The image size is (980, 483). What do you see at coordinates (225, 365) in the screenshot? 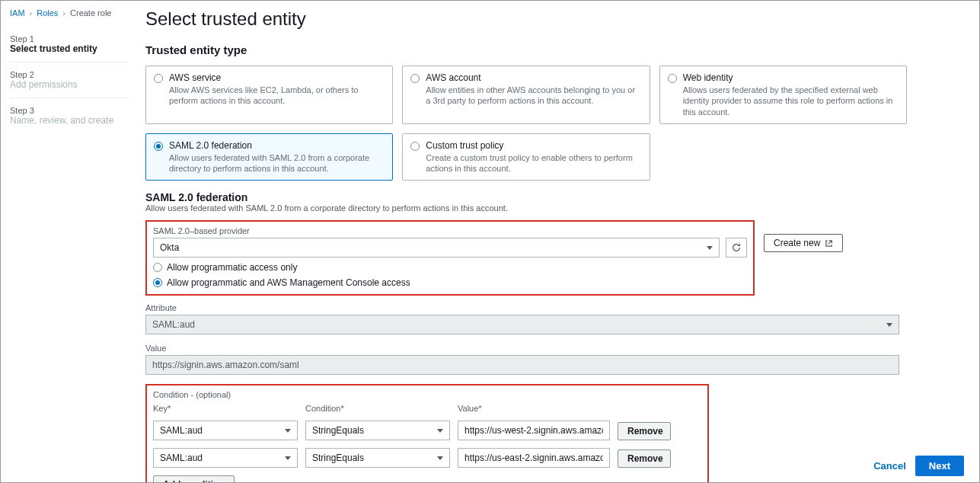
I see `value-text: https://signin.aws.amazon.com/saml` at bounding box center [225, 365].